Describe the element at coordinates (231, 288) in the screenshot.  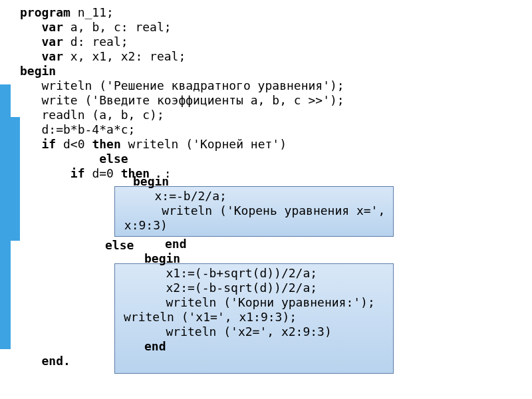
I see `code-line: x2:=(-b-sqrt(d))/2/a;` at that location.